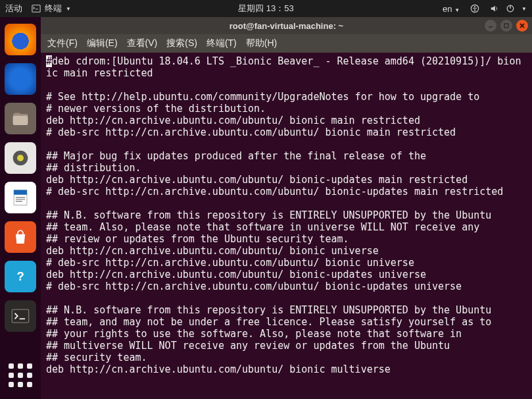  What do you see at coordinates (506, 26) in the screenshot?
I see `maximize-button` at bounding box center [506, 26].